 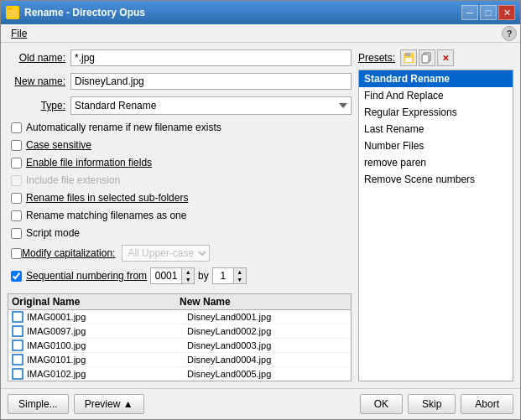 I want to click on file-orig-name: IMAG0101.jpg, so click(x=107, y=360).